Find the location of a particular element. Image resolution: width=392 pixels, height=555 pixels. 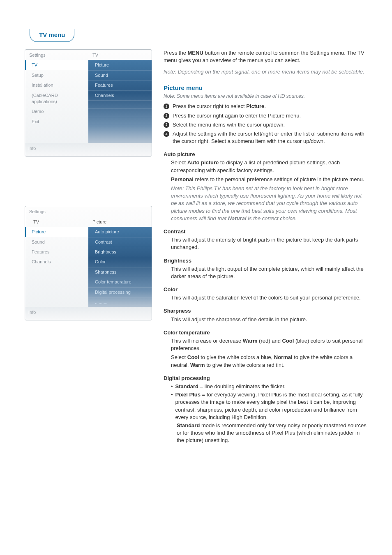

color-desc: This will adjust the saturation level of… is located at coordinates (269, 298).